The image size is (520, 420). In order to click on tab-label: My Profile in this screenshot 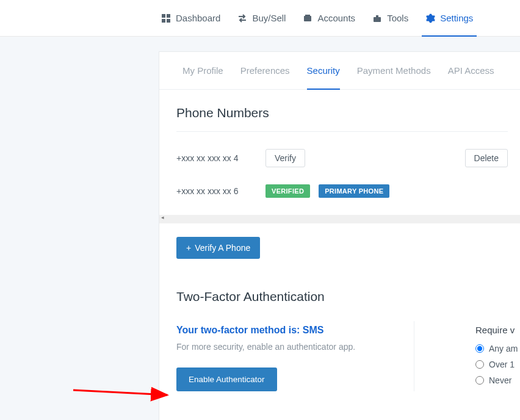, I will do `click(203, 71)`.